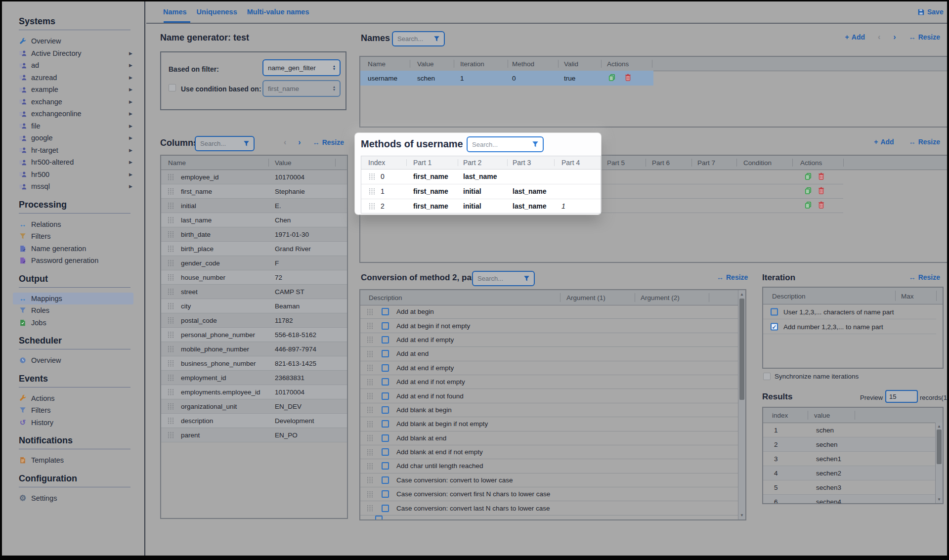  I want to click on sidebar-item-event-filters: Filters, so click(76, 410).